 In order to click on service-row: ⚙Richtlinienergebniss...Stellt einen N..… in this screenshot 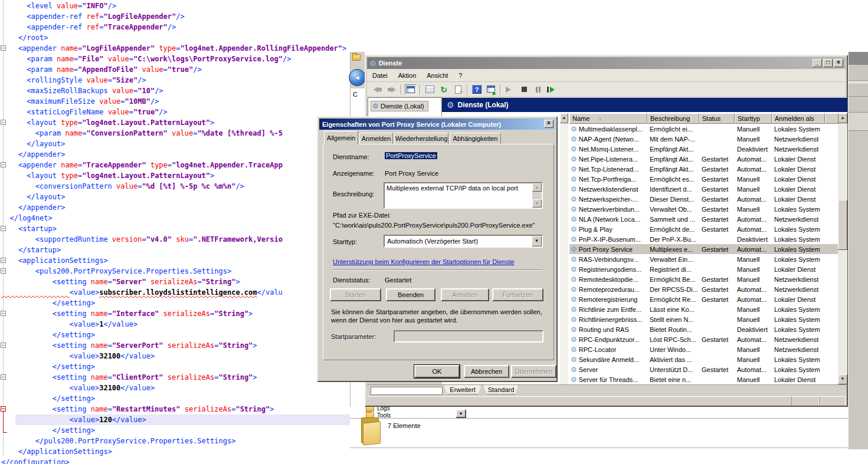, I will do `click(704, 320)`.